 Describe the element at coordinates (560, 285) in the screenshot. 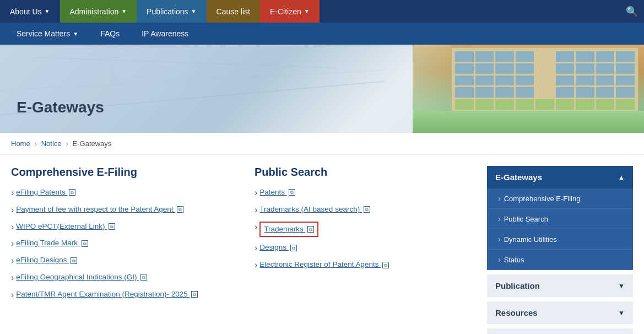

I see `sidebar-section-publication: Publication ▼` at that location.